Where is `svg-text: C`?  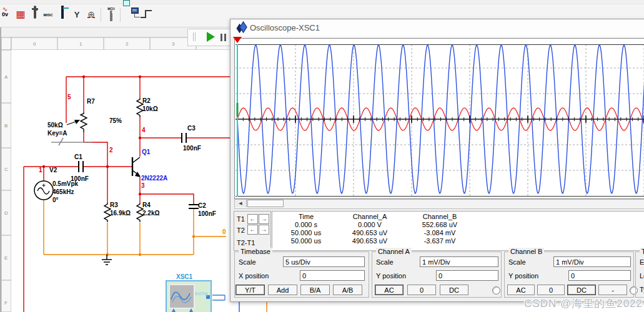
svg-text: C is located at coordinates (6, 170).